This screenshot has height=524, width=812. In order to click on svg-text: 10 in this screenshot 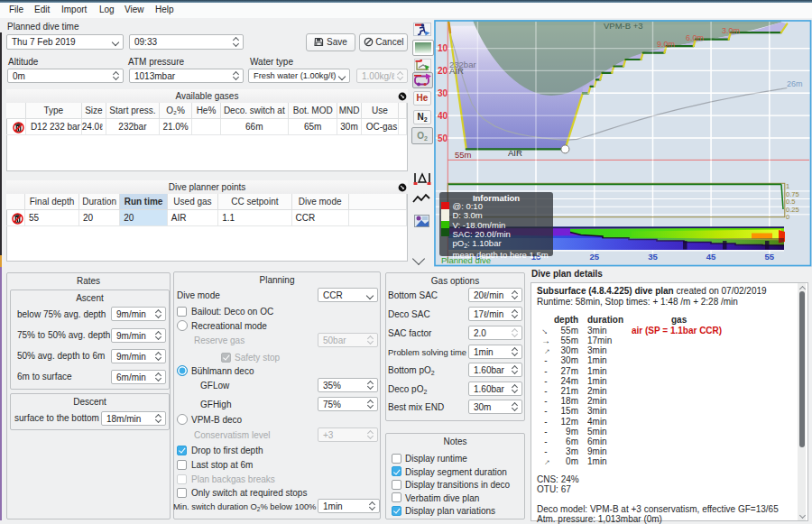, I will do `click(443, 49)`.